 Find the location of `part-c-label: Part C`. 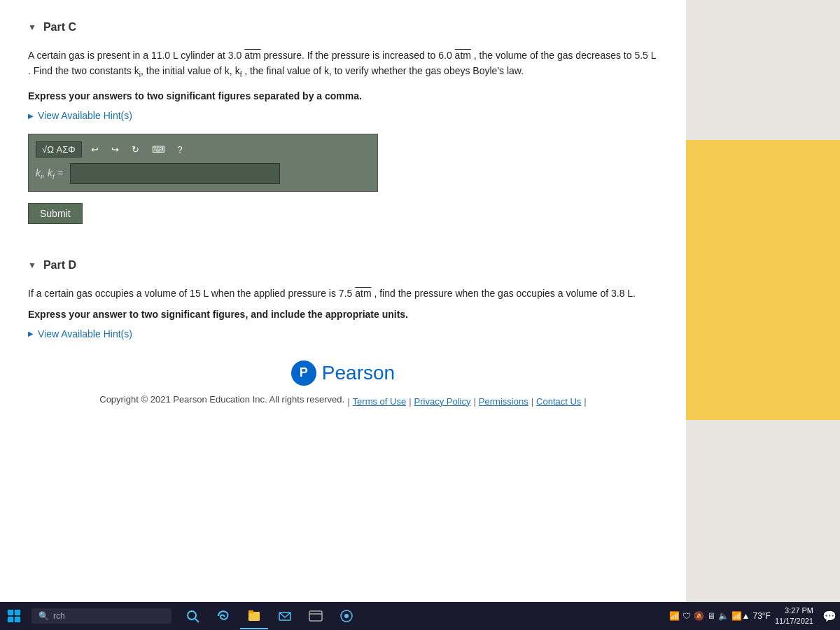

part-c-label: Part C is located at coordinates (60, 27).